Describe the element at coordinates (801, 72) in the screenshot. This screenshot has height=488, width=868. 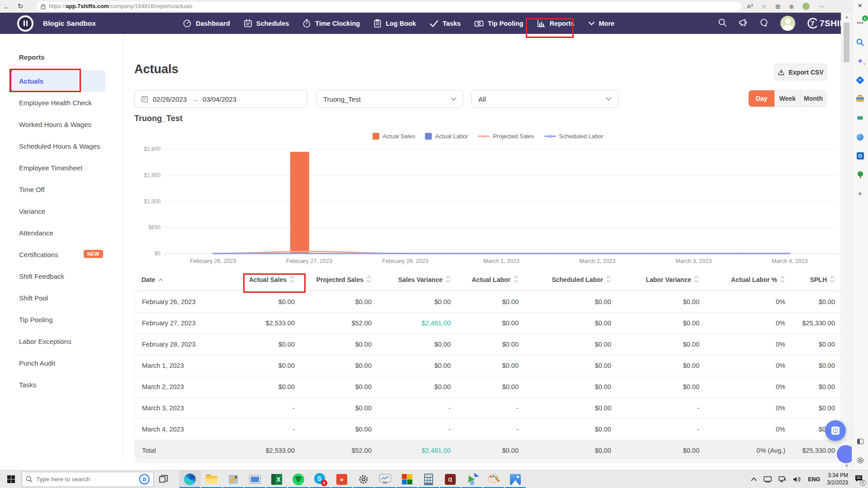
I see `export-csv-button: Export CSV` at that location.